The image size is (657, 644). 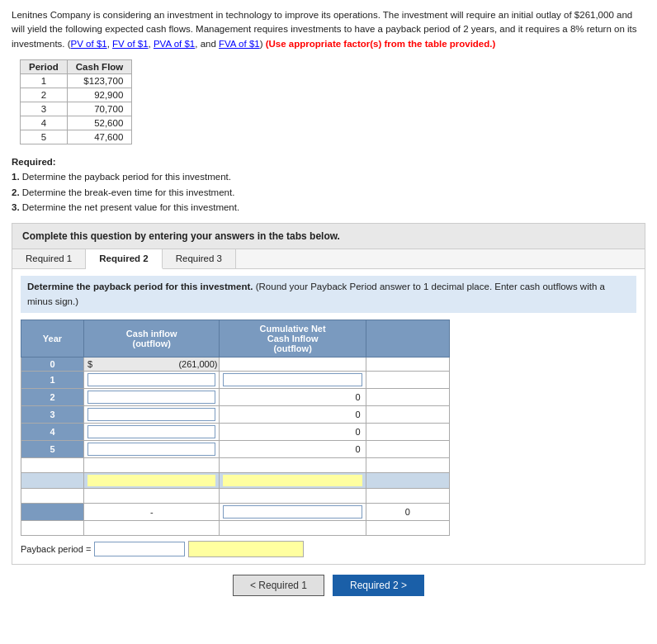 I want to click on table-row: 5 0, so click(x=236, y=449).